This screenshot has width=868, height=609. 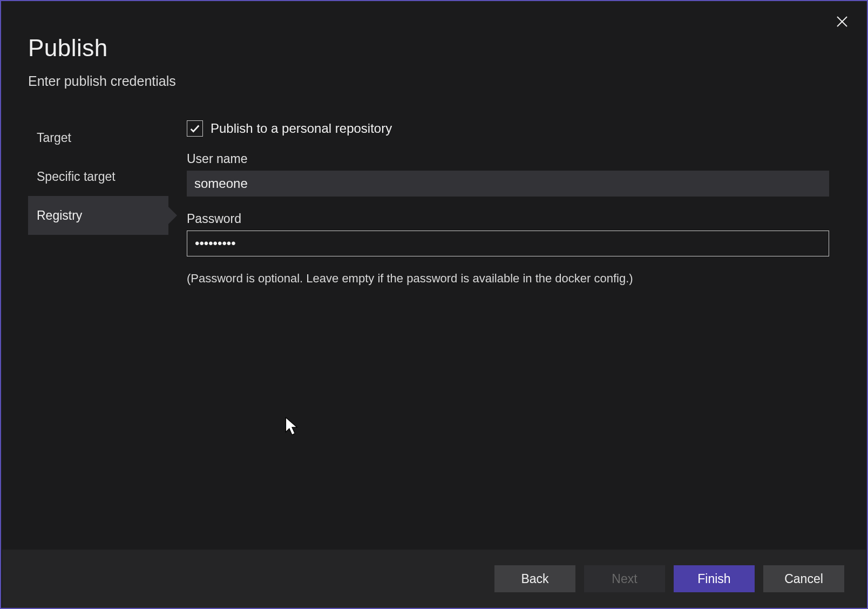 I want to click on sidebar-item-label: Registry, so click(x=59, y=216).